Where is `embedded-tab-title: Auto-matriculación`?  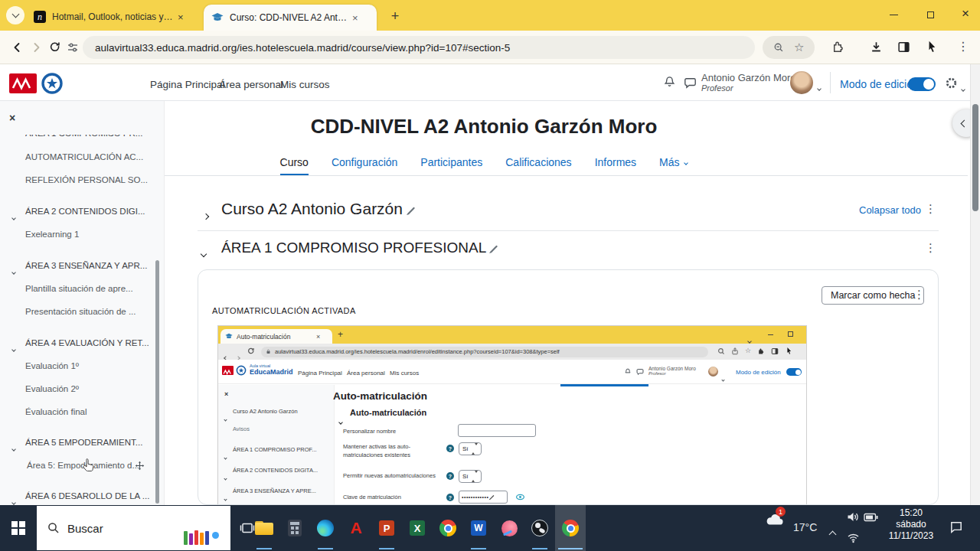
embedded-tab-title: Auto-matriculación is located at coordinates (276, 337).